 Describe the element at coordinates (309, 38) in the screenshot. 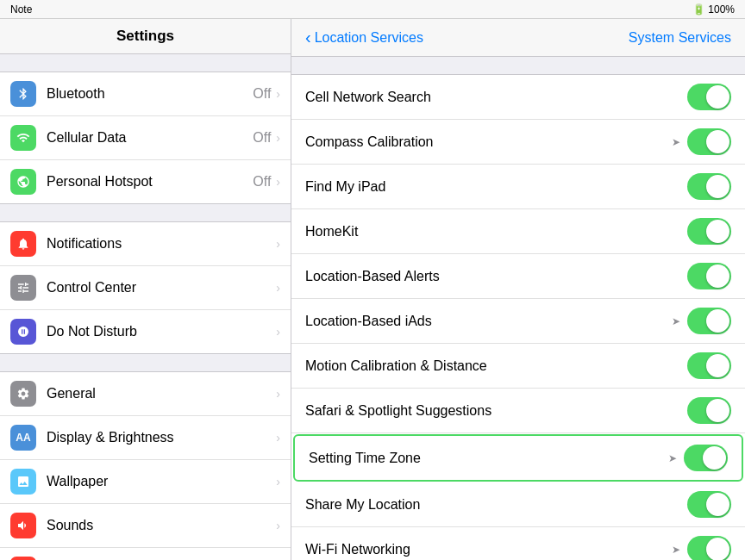

I see `back-chevron-icon: ‹` at that location.